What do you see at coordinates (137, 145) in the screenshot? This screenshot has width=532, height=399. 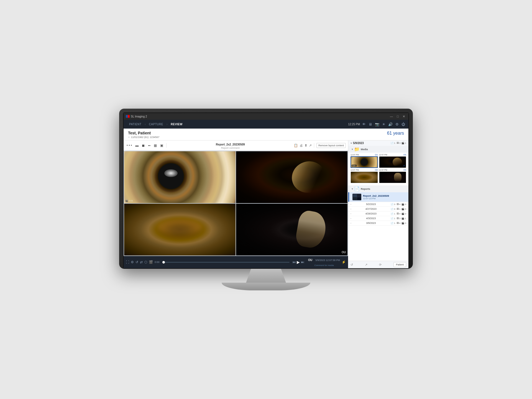 I see `layout-1-icon: ▬` at bounding box center [137, 145].